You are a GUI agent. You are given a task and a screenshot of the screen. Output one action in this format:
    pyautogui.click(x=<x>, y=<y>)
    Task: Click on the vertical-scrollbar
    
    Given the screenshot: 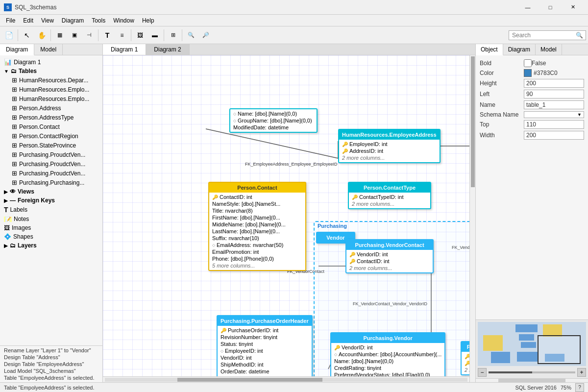 What is the action you would take?
    pyautogui.click(x=472, y=219)
    